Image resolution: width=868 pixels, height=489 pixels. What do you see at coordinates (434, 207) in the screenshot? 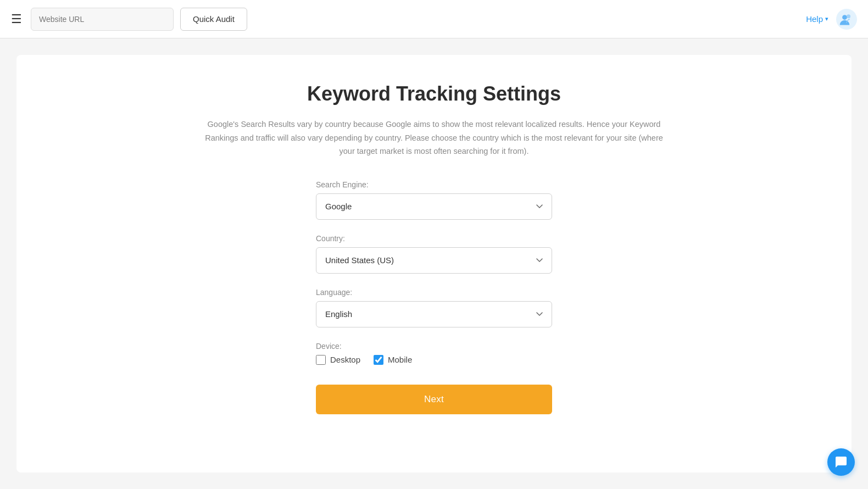
I see `search-engine-select: Google Bing Yahoo` at bounding box center [434, 207].